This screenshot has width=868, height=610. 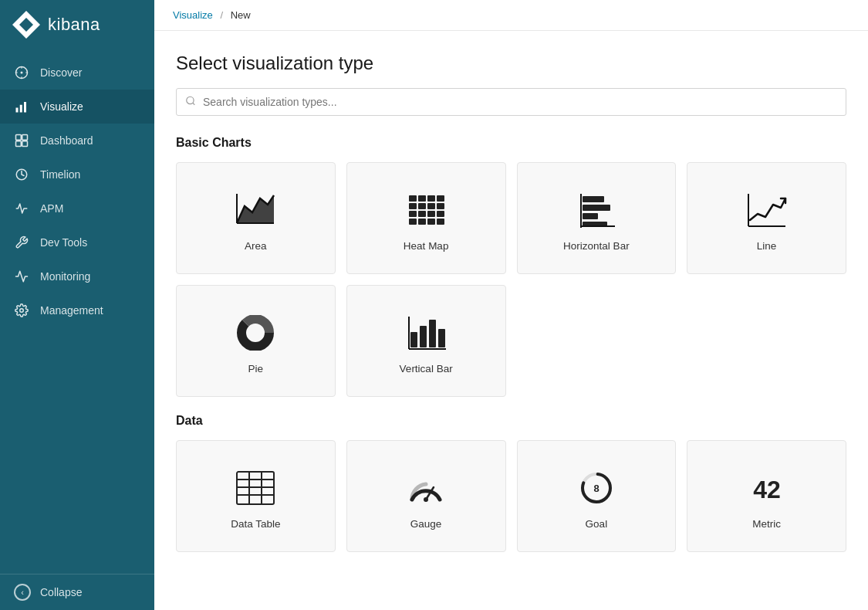 I want to click on sidebar-item-label-discover: Discover, so click(x=61, y=73).